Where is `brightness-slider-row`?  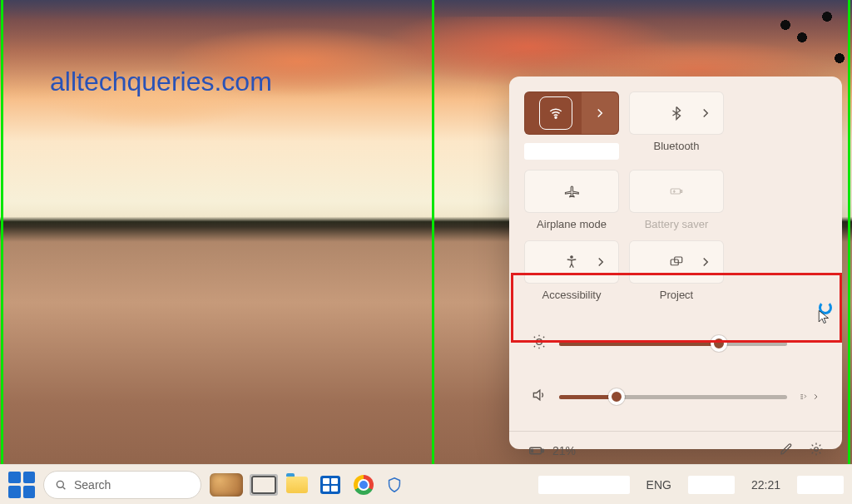 brightness-slider-row is located at coordinates (676, 343).